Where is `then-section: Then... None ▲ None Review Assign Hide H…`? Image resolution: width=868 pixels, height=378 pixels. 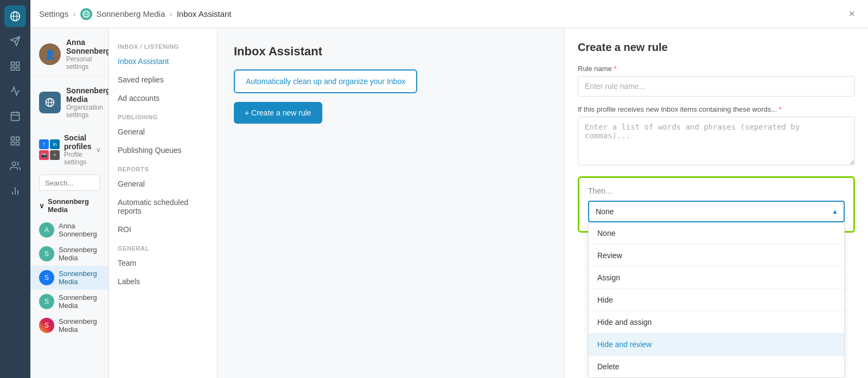 then-section: Then... None ▲ None Review Assign Hide H… is located at coordinates (716, 204).